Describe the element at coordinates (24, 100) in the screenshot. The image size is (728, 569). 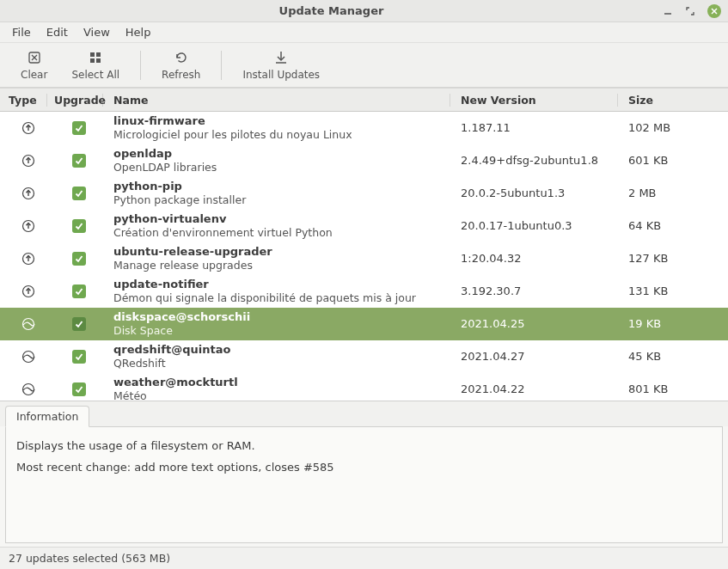
I see `column-header-type: Type` at that location.